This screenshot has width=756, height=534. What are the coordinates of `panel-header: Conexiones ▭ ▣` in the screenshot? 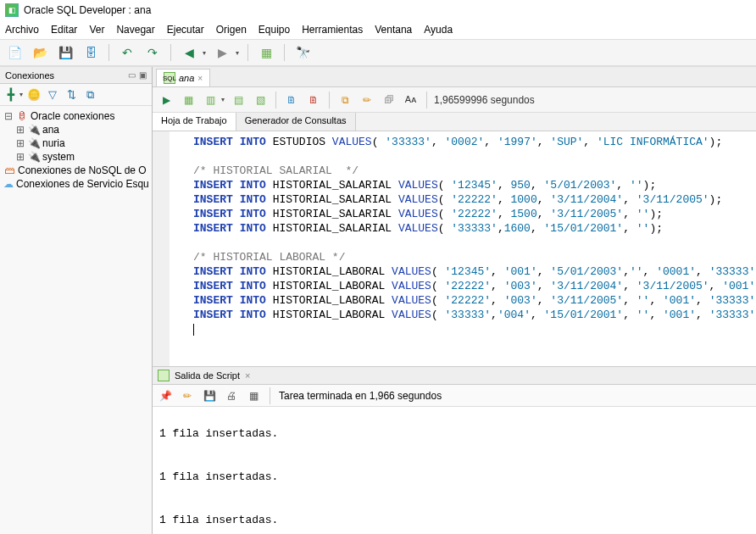 It's located at (76, 75).